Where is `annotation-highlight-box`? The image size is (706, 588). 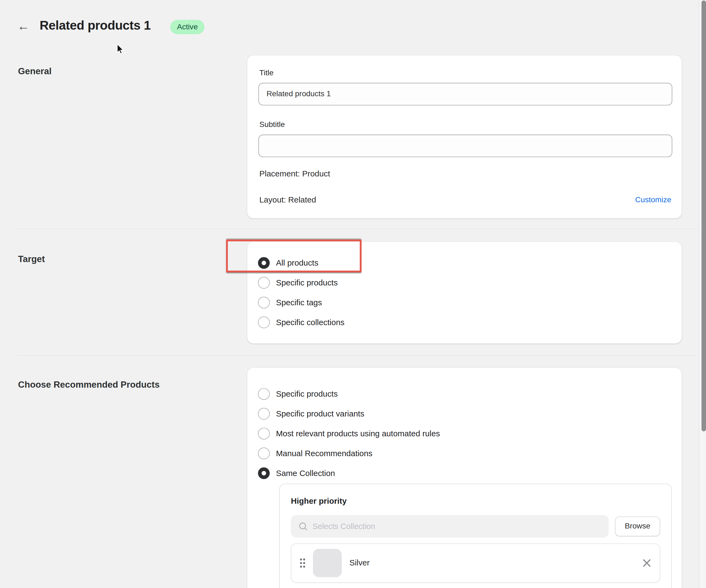 annotation-highlight-box is located at coordinates (294, 256).